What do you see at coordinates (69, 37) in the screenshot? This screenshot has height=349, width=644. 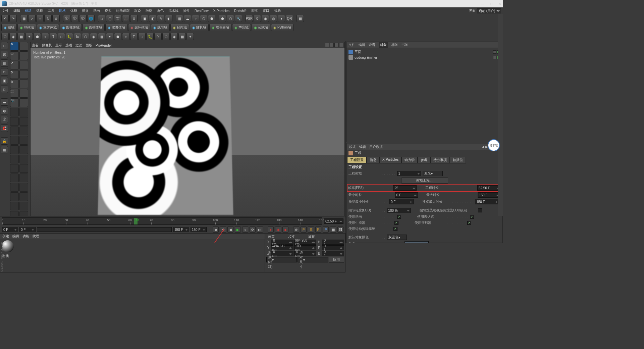 I see `tool-icon: 🐛` at bounding box center [69, 37].